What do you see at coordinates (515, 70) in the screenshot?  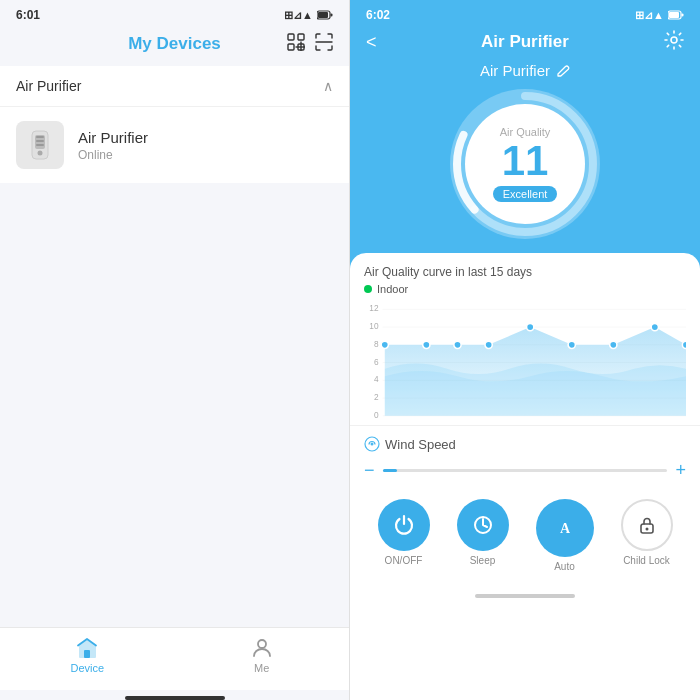 I see `device-display-name: Air Purifier` at bounding box center [515, 70].